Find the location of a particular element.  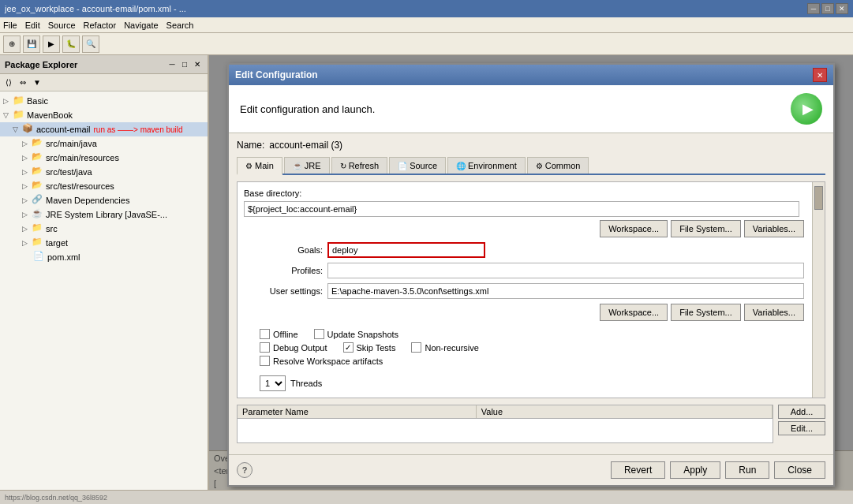

file-system-btn-1: File System... is located at coordinates (705, 229).